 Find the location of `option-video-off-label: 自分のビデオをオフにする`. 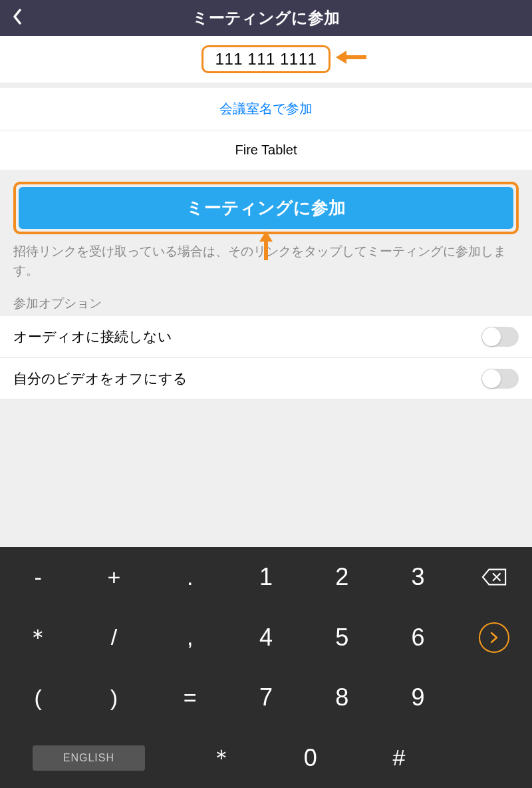

option-video-off-label: 自分のビデオをオフにする is located at coordinates (100, 379).